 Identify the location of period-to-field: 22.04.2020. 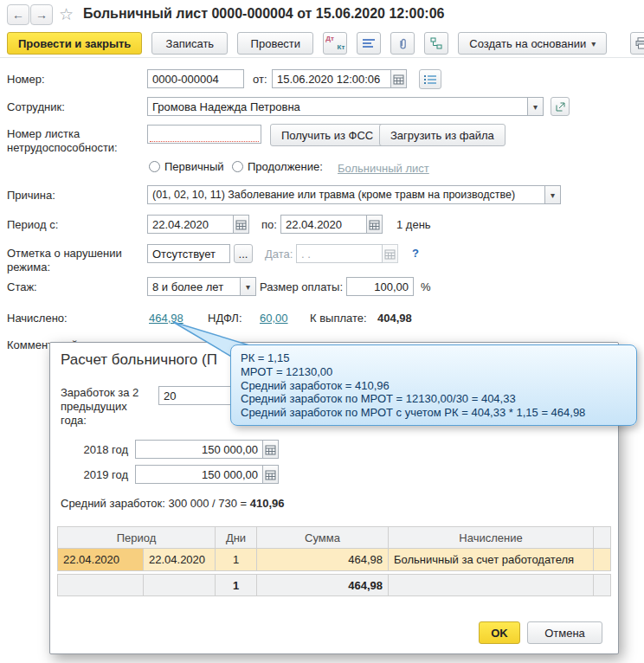
(324, 224).